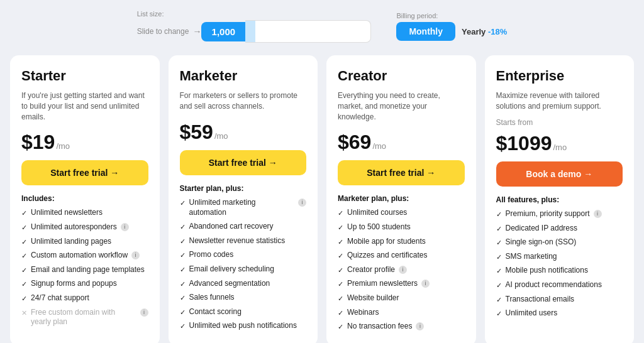  Describe the element at coordinates (243, 227) in the screenshot. I see `feature-item: ✓ Abandoned cart recovery` at that location.